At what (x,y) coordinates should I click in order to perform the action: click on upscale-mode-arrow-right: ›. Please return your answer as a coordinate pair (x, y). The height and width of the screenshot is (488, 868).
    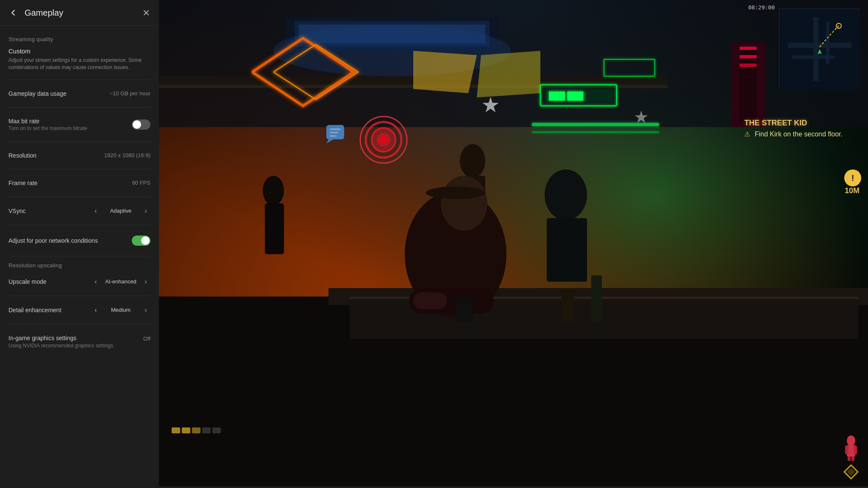
    Looking at the image, I should click on (146, 282).